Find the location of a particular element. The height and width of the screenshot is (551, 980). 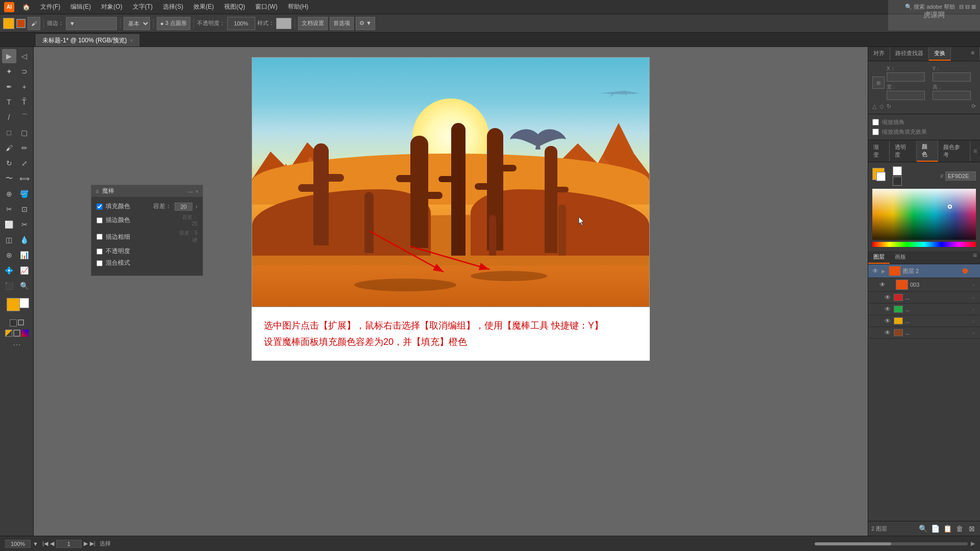

tab-transparency: 透明度 is located at coordinates (903, 151).